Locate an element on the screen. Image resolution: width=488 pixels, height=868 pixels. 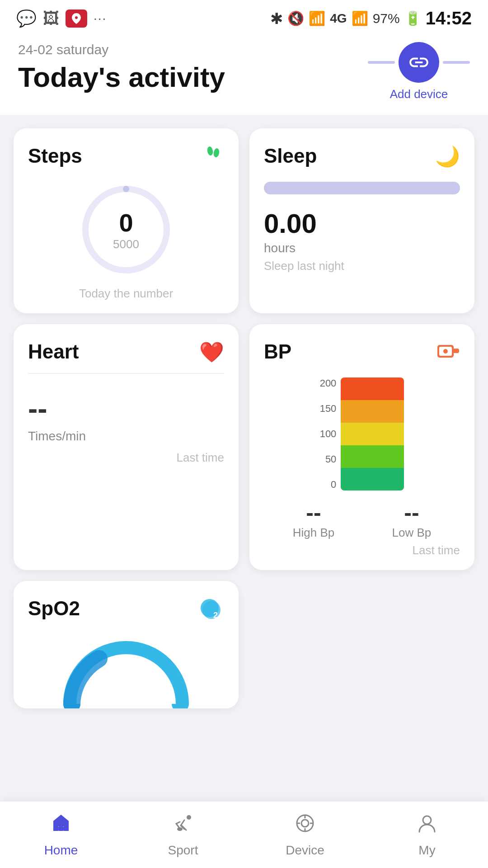
wifi-icon: 📶 is located at coordinates (317, 18).